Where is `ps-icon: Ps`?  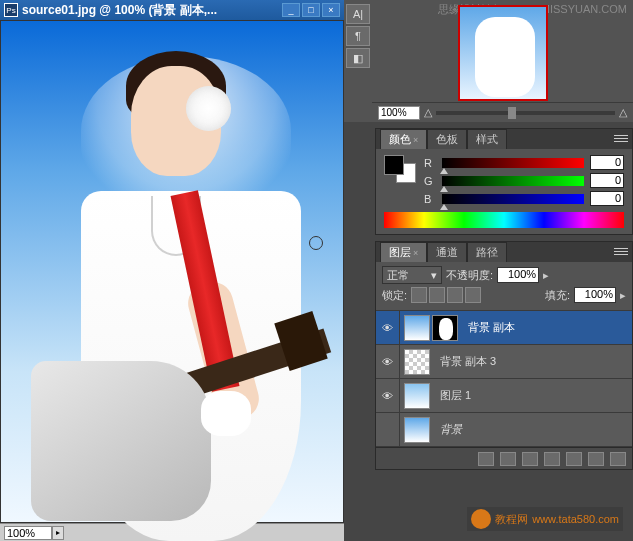 ps-icon: Ps is located at coordinates (11, 10).